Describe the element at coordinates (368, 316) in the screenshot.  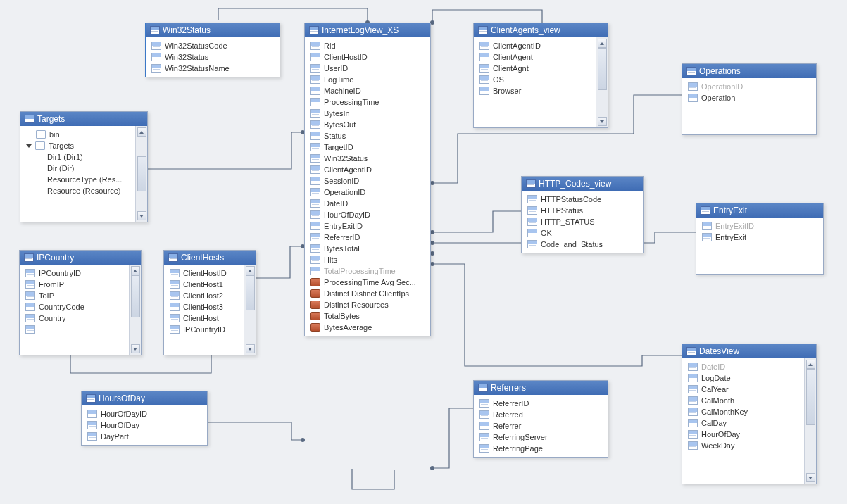
I see `column: TotalBytes` at that location.